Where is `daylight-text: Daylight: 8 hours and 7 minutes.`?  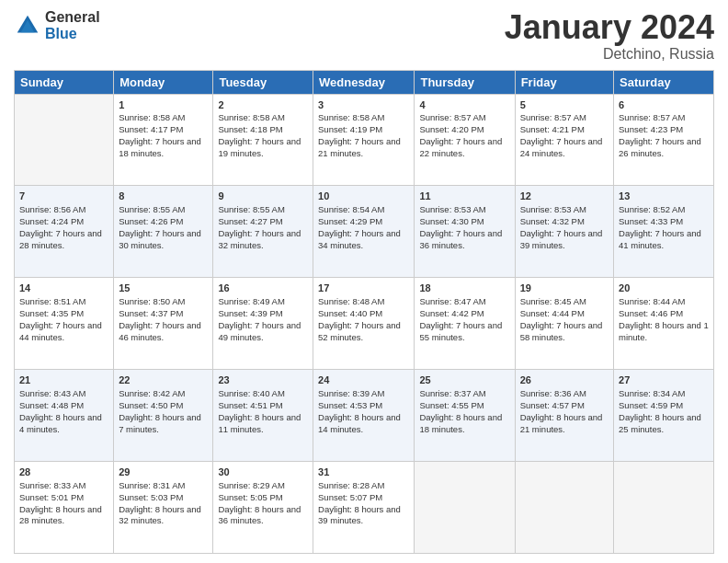 daylight-text: Daylight: 8 hours and 7 minutes. is located at coordinates (160, 423).